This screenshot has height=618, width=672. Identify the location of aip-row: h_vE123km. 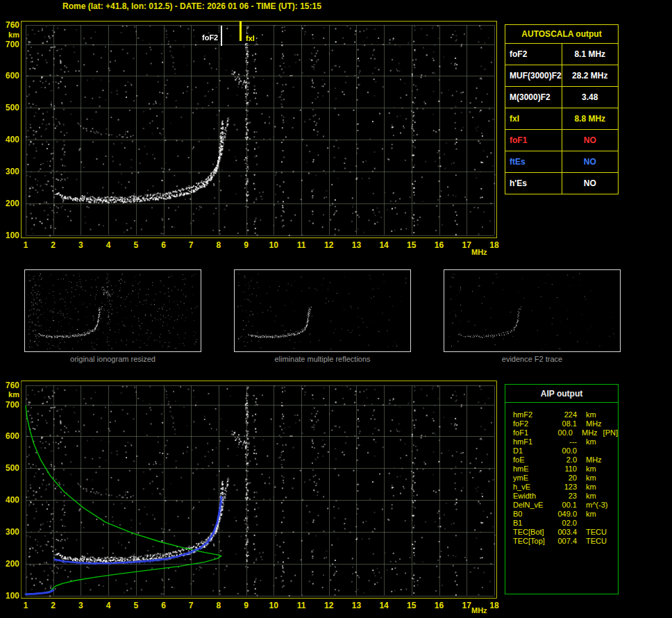
(565, 487).